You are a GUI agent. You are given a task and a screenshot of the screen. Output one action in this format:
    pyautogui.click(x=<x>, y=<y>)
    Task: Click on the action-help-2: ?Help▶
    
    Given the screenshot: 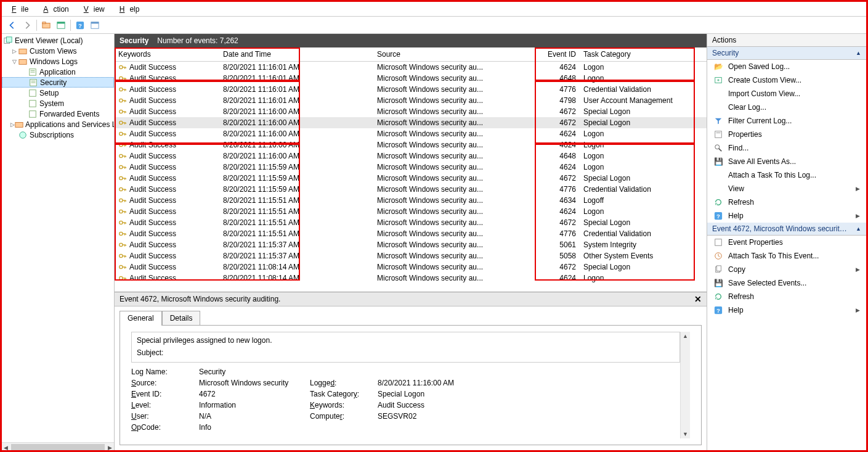 What is the action you would take?
    pyautogui.click(x=787, y=310)
    